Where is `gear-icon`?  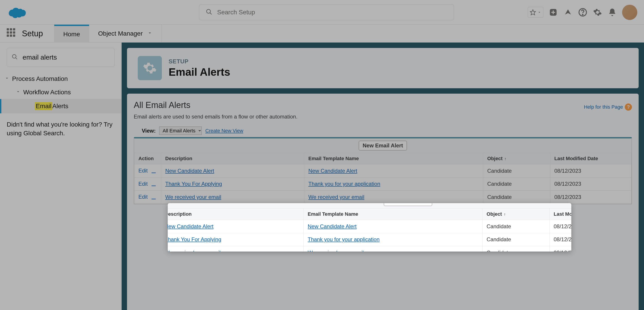
gear-icon is located at coordinates (150, 68).